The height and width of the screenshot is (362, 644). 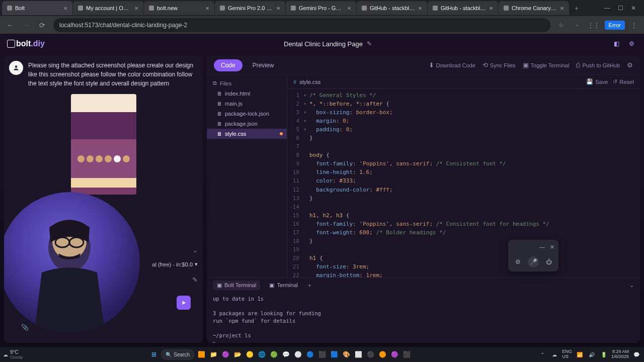 I want to click on taskbar-app-18: ⬛, so click(x=407, y=354).